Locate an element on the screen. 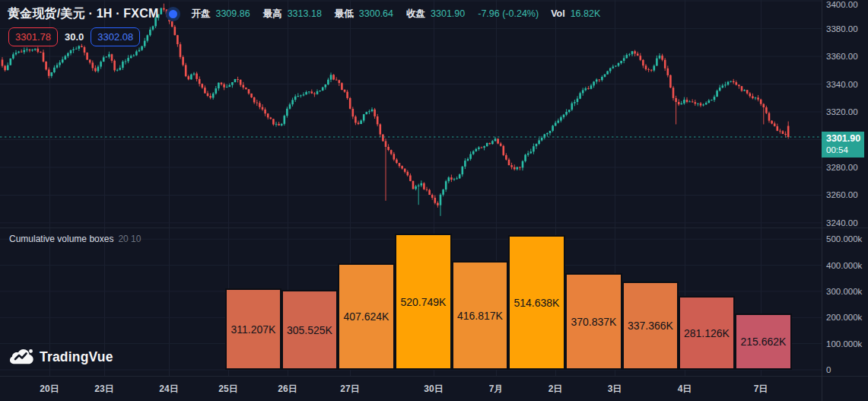 This screenshot has height=401, width=868. price-axis: 3400.003380.003360.003340.003320.003280.… is located at coordinates (844, 188).